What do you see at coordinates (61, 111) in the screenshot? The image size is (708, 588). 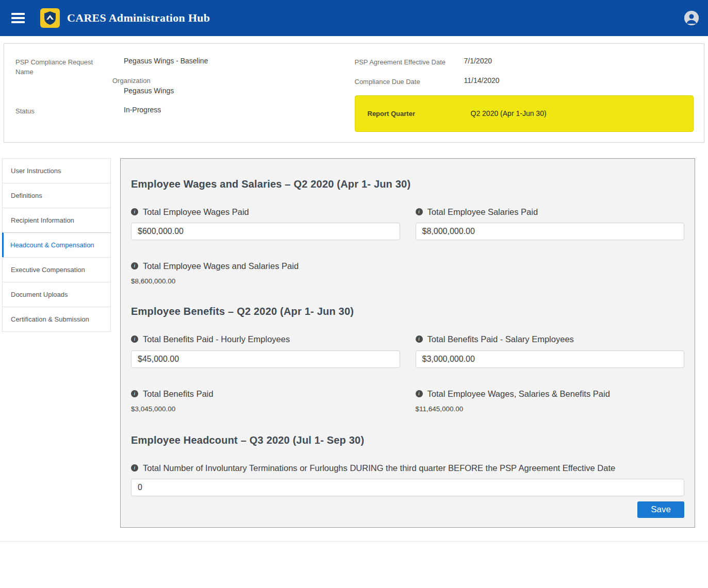 I see `status-label: Status` at bounding box center [61, 111].